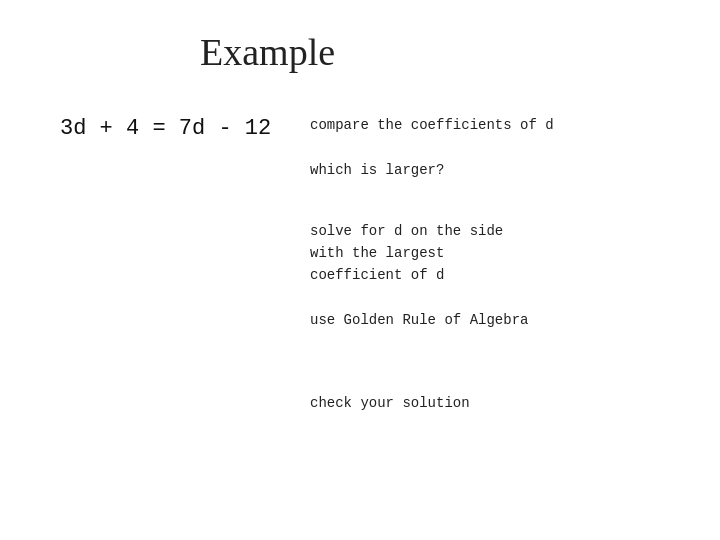  What do you see at coordinates (432, 264) in the screenshot?
I see `step-group-2: solve for d on the side with the largest…` at bounding box center [432, 264].